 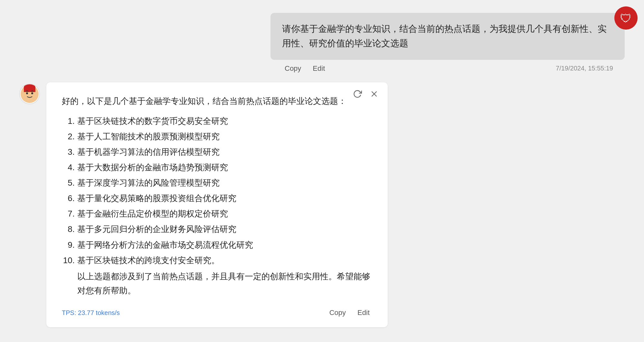 I want to click on list-item-num: 4., so click(x=68, y=167).